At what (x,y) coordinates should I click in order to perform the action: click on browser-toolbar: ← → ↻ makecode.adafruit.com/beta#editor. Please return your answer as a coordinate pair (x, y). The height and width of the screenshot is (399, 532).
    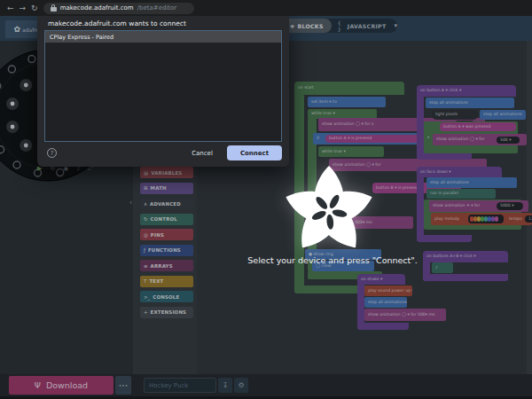
    Looking at the image, I should click on (266, 8).